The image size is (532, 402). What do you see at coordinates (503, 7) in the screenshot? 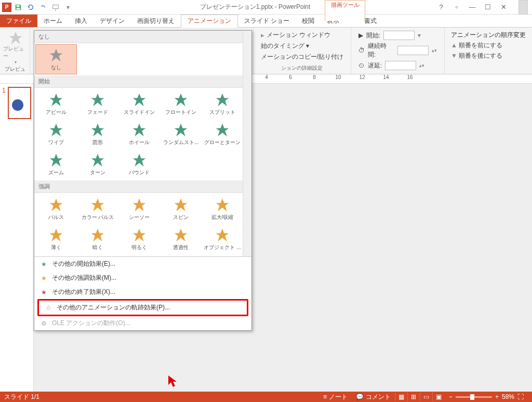
I see `close-button: ✕` at bounding box center [503, 7].